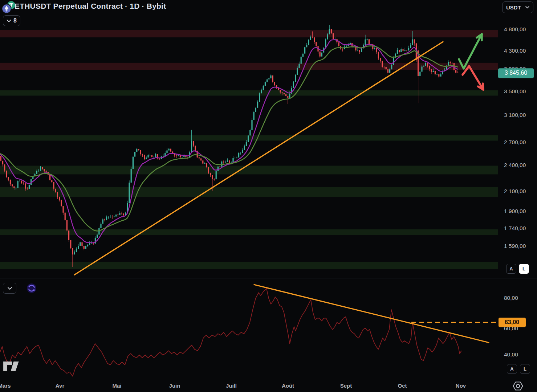  What do you see at coordinates (15, 21) in the screenshot?
I see `indicator-count: 8` at bounding box center [15, 21].